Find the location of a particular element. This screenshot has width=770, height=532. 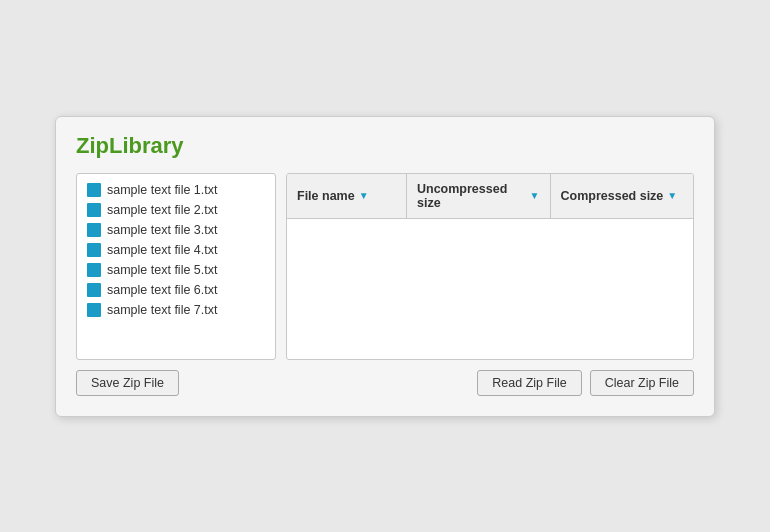

file-name-label: sample text file 5.txt is located at coordinates (162, 270).